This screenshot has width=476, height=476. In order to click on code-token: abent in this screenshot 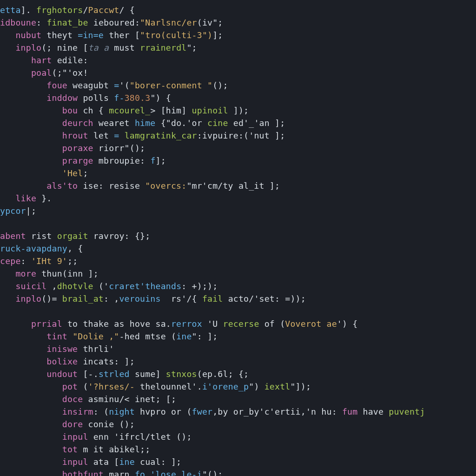, I will do `click(13, 236)`.